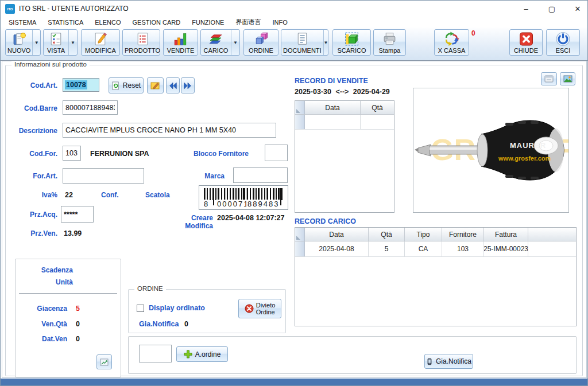  Describe the element at coordinates (105, 362) in the screenshot. I see `mini-chart-icon` at that location.